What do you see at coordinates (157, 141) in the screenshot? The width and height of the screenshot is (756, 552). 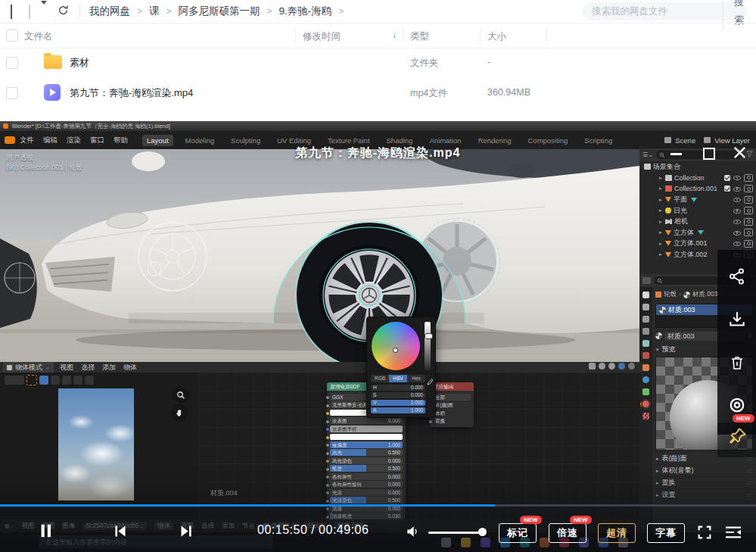 I see `workspace-tab: Layout` at bounding box center [157, 141].